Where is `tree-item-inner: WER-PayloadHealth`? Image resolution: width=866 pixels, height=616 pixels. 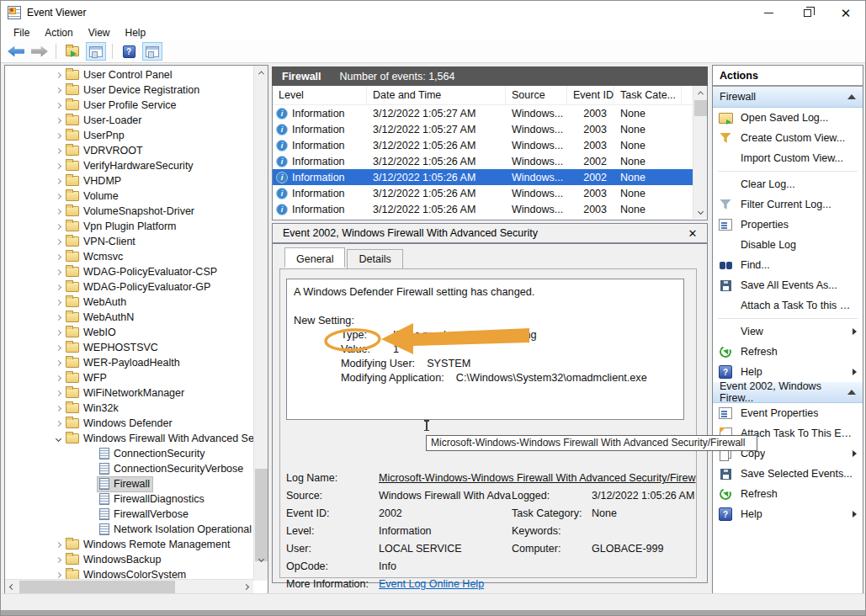 tree-item-inner: WER-PayloadHealth is located at coordinates (123, 364).